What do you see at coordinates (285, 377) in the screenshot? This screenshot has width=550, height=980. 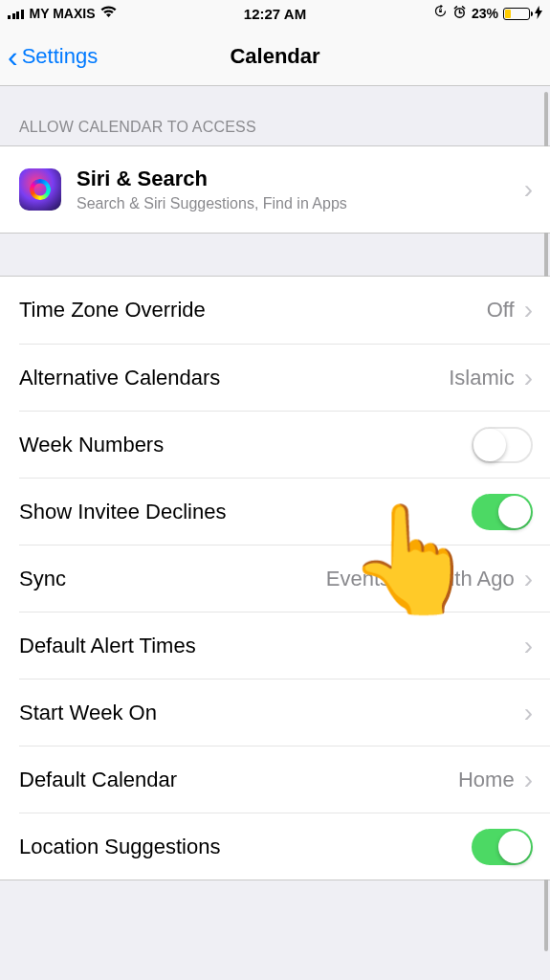 I see `alternative-calendars-cell: Alternative Calendars Islamic ›` at bounding box center [285, 377].